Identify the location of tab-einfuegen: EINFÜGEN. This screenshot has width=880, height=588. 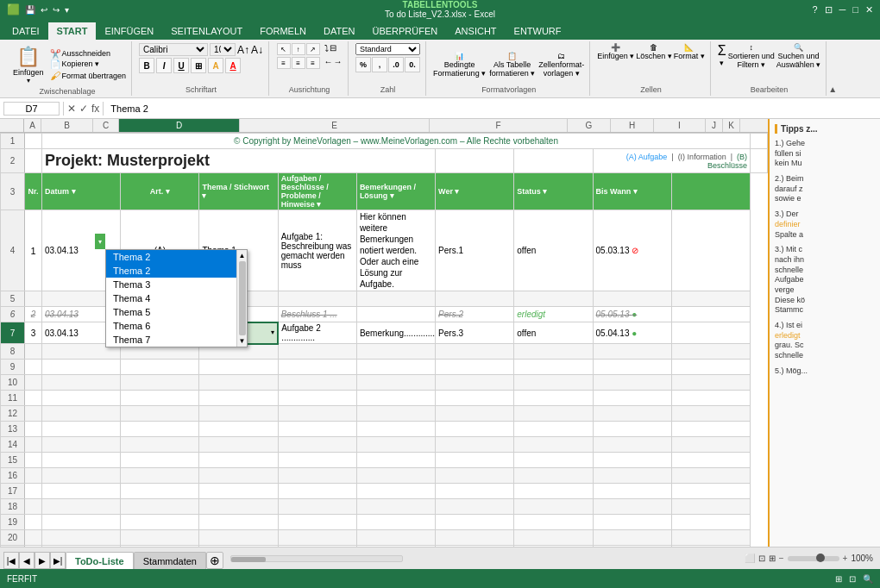
(129, 31).